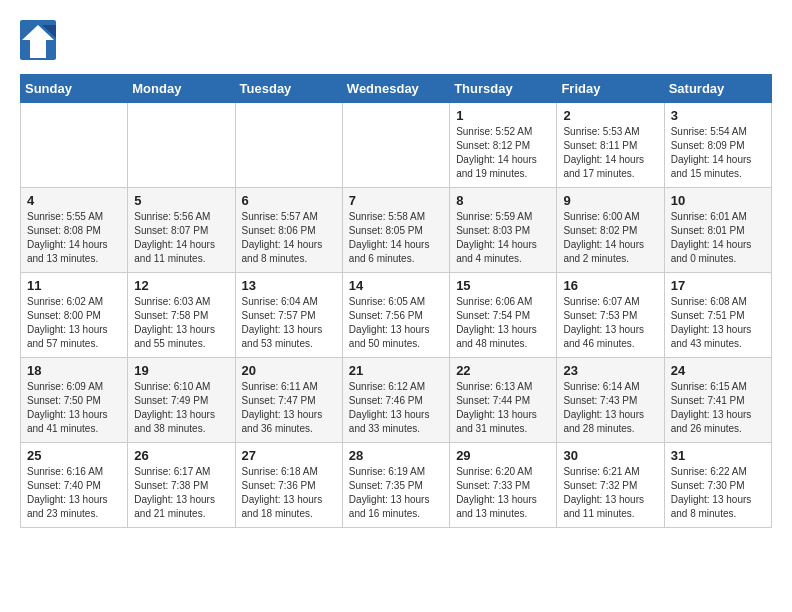 This screenshot has width=792, height=612. Describe the element at coordinates (182, 230) in the screenshot. I see `calendar-cell: 5Sunrise: 5:56 AM Sunset: 8:07 PM Daylig…` at that location.